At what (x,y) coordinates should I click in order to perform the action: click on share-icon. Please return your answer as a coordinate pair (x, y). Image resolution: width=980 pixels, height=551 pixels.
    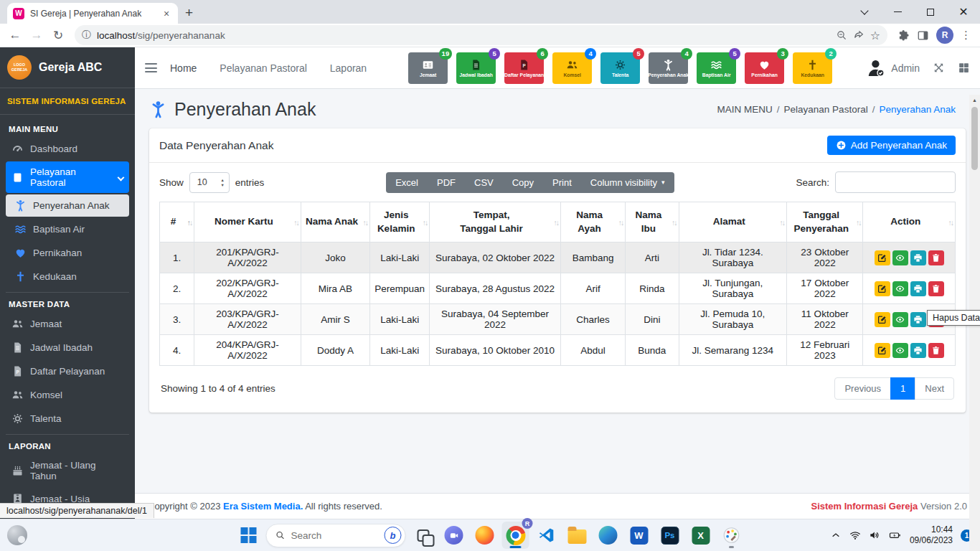
    Looking at the image, I should click on (859, 35).